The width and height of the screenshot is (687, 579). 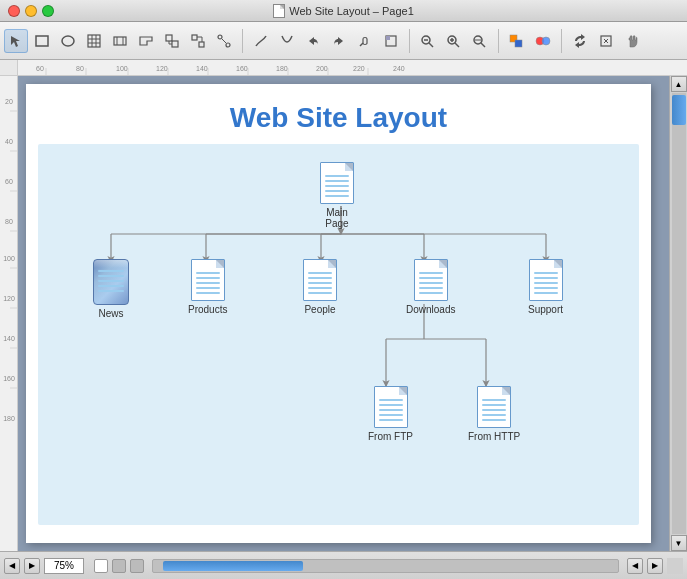 What do you see at coordinates (31, 11) in the screenshot?
I see `minimize-button` at bounding box center [31, 11].